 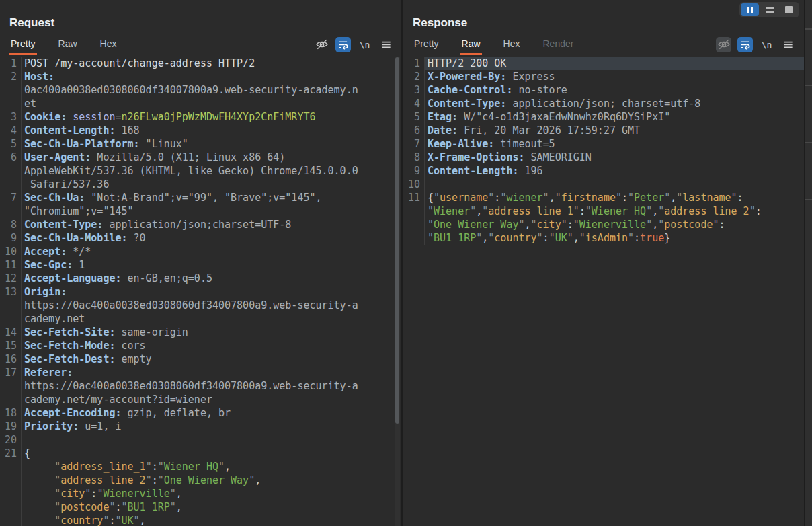 I want to click on code-segment: Origin:, so click(x=46, y=292).